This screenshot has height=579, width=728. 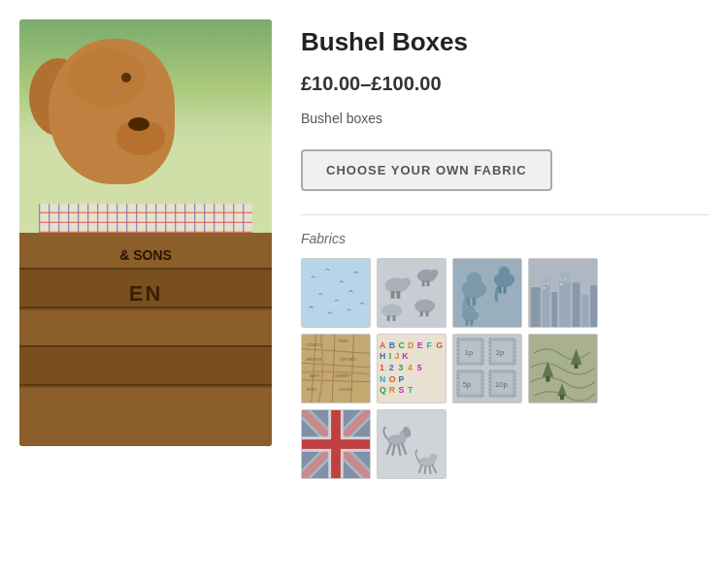 I want to click on svg-text: YORK, so click(x=344, y=341).